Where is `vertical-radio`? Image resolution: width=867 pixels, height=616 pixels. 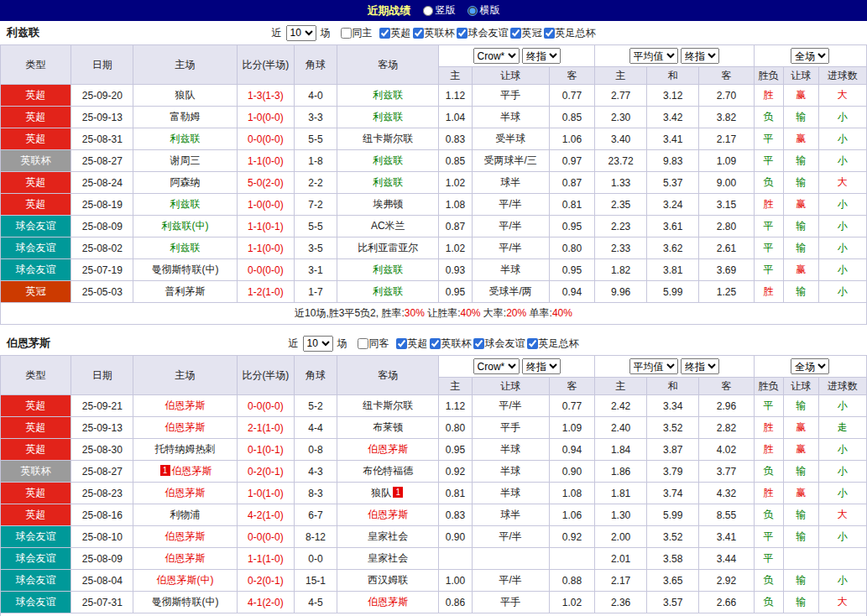 vertical-radio is located at coordinates (428, 11).